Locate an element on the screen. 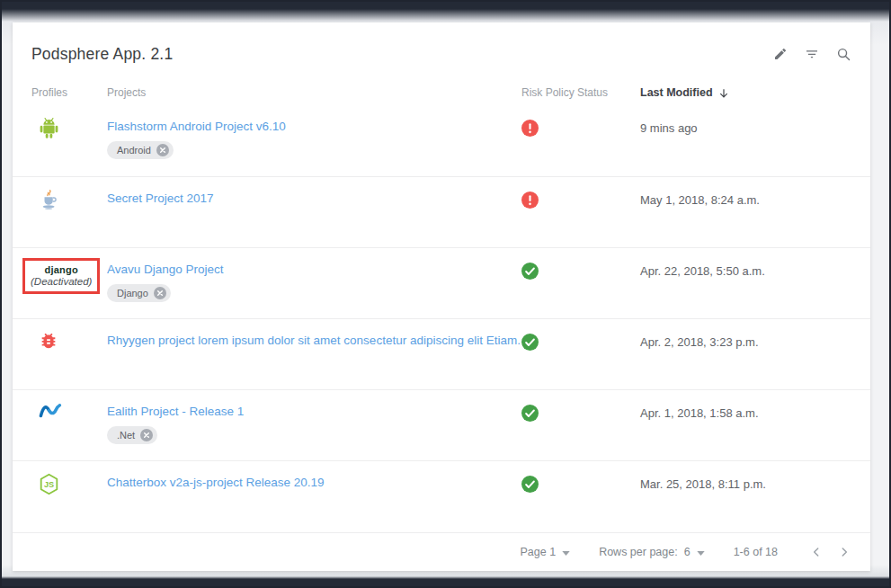 The height and width of the screenshot is (588, 891). project-link: Avavu Django Project is located at coordinates (315, 270).